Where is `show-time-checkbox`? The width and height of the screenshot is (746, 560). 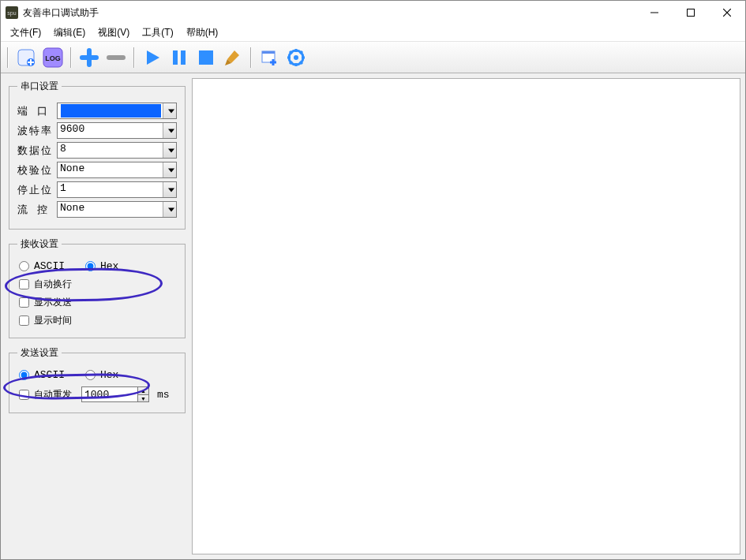 show-time-checkbox is located at coordinates (24, 320).